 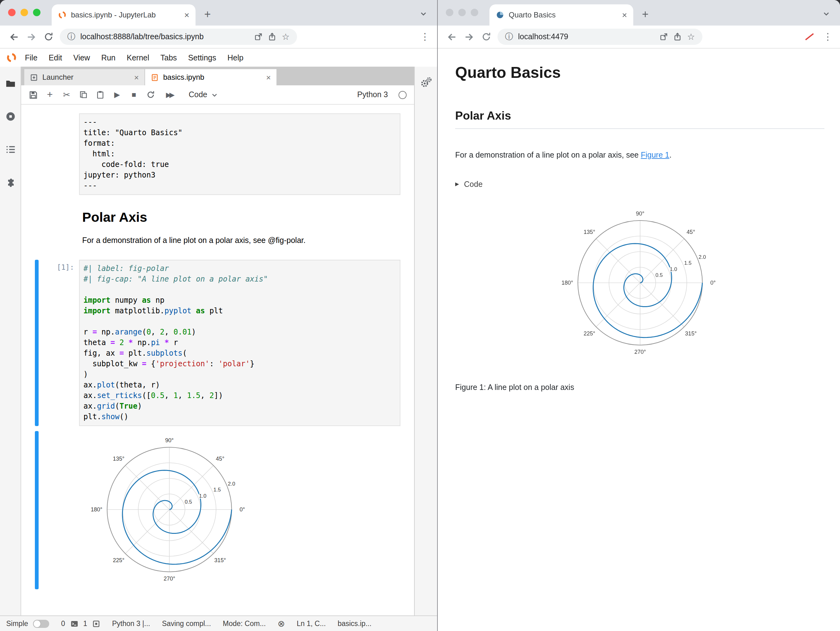 What do you see at coordinates (473, 185) in the screenshot?
I see `code-disclosure-label: Code` at bounding box center [473, 185].